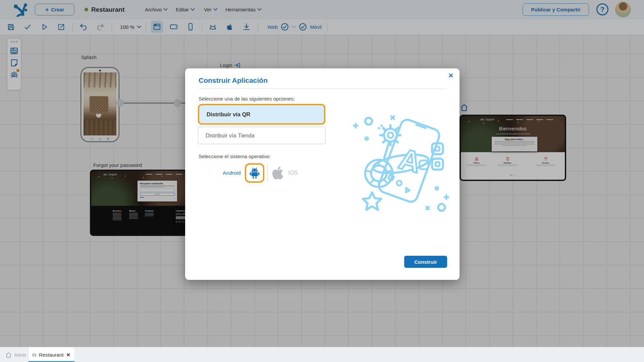 The width and height of the screenshot is (644, 362). Describe the element at coordinates (262, 135) in the screenshot. I see `distribute-store-option: Distribuir vía Tienda` at that location.